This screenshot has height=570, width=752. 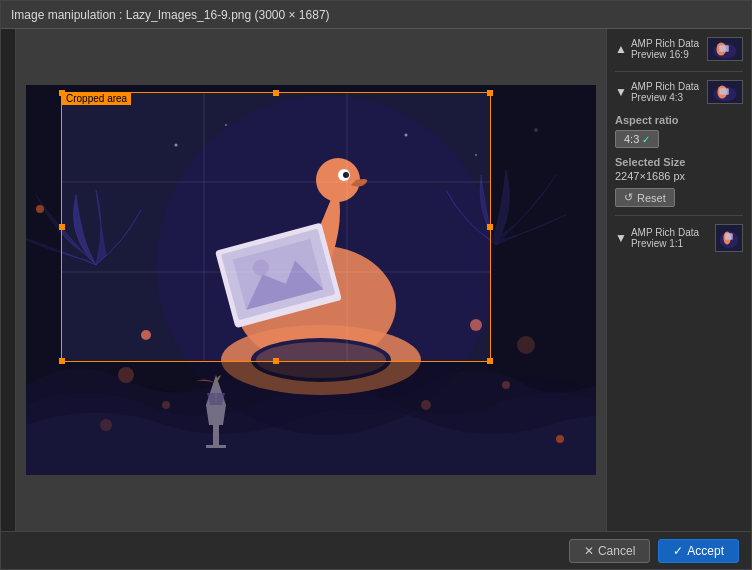 I want to click on crop-handle-bm, so click(x=276, y=361).